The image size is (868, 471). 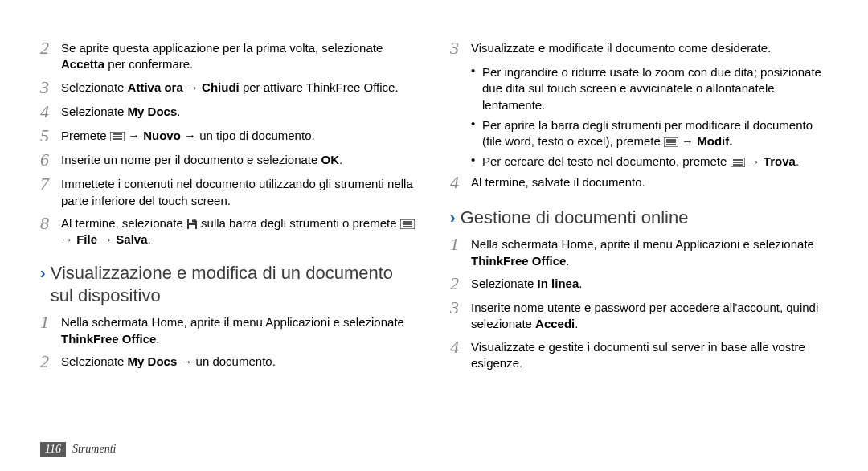 What do you see at coordinates (649, 182) in the screenshot?
I see `step-text: Al termine, salvate il documento.` at bounding box center [649, 182].